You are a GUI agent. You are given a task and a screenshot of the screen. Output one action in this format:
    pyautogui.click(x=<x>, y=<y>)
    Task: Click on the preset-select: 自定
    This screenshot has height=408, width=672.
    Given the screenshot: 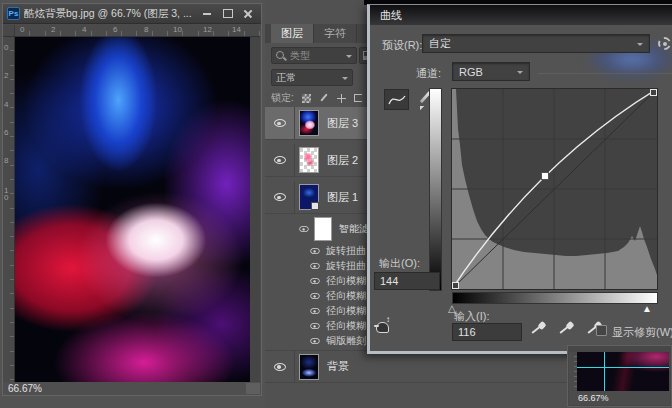 What is the action you would take?
    pyautogui.click(x=536, y=44)
    